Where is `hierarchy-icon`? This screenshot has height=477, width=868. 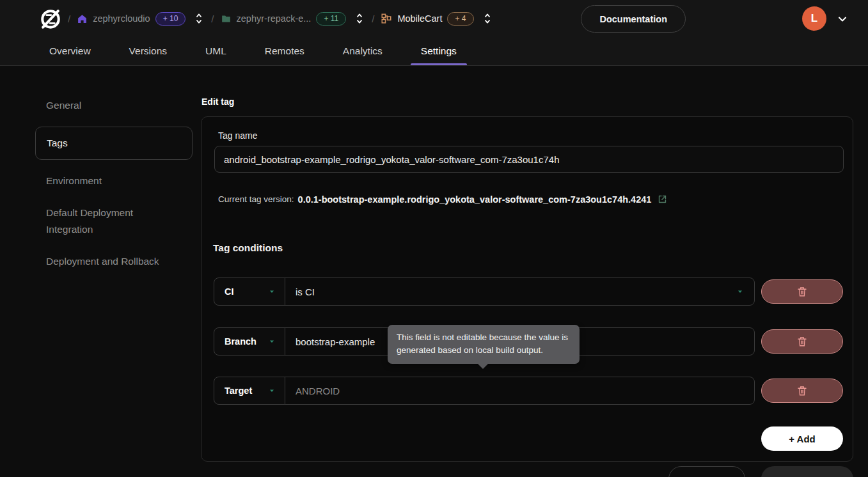
hierarchy-icon is located at coordinates (386, 19).